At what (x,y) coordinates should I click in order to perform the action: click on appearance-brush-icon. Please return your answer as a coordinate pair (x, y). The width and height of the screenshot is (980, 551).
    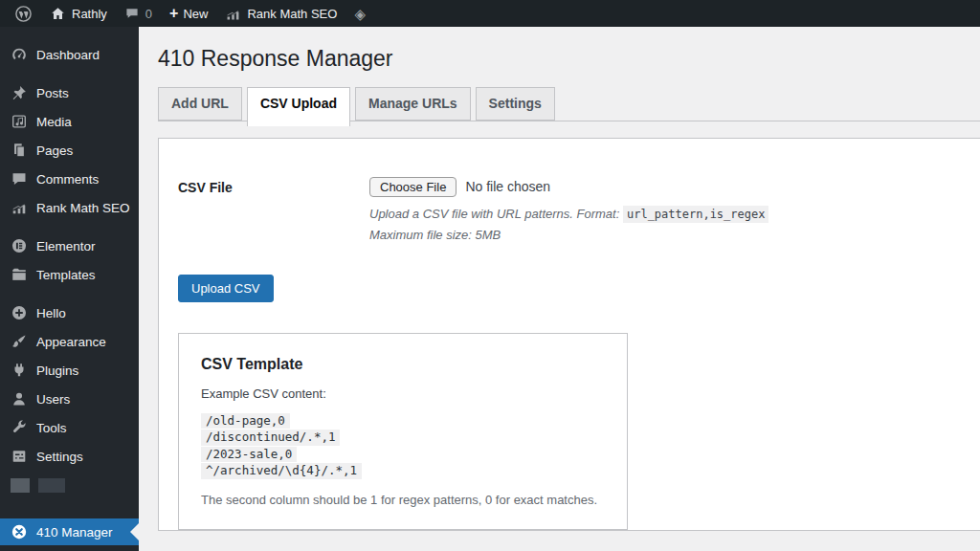
    Looking at the image, I should click on (19, 342).